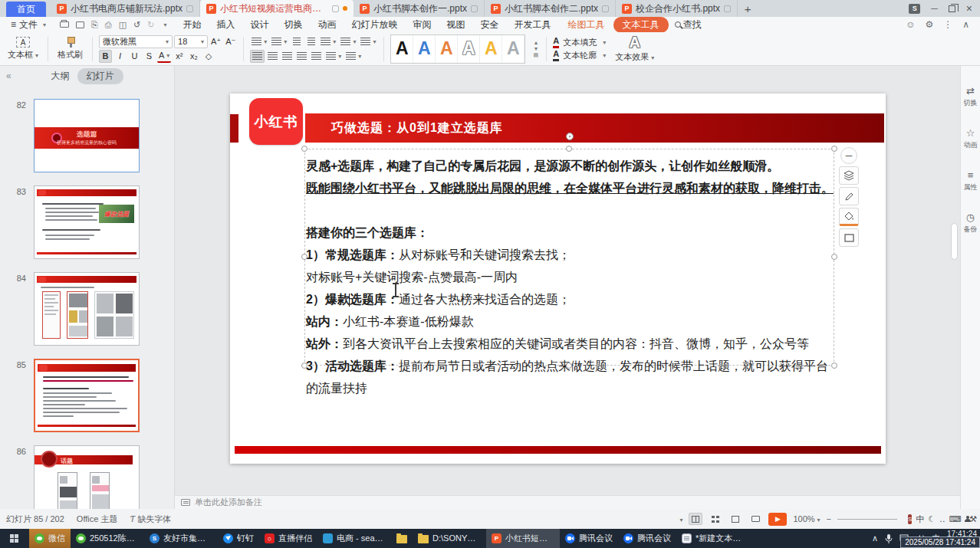 The image size is (980, 548). What do you see at coordinates (689, 25) in the screenshot?
I see `find-button: 查找` at bounding box center [689, 25].